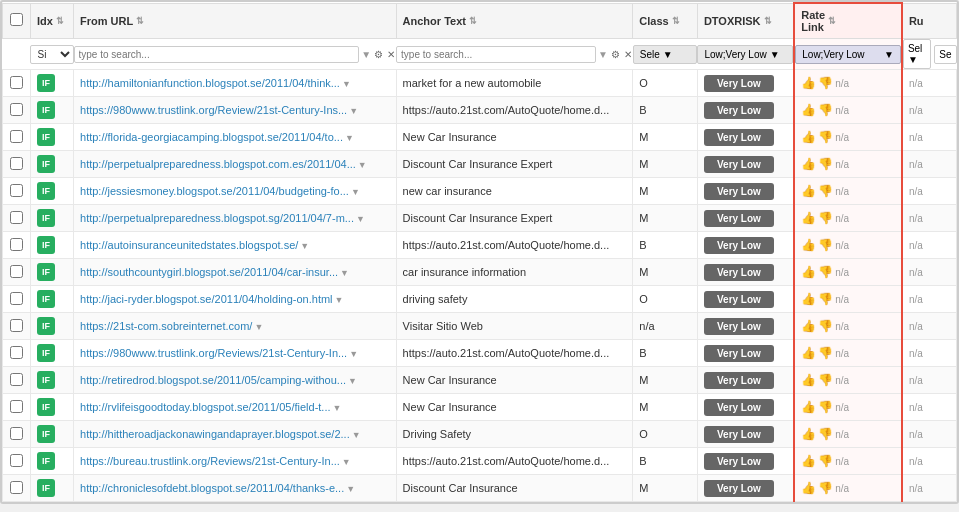 Image resolution: width=959 pixels, height=512 pixels. Describe the element at coordinates (213, 380) in the screenshot. I see `from-url-link: http://retiredrod.blogspot.se/2011/05/ca…` at that location.